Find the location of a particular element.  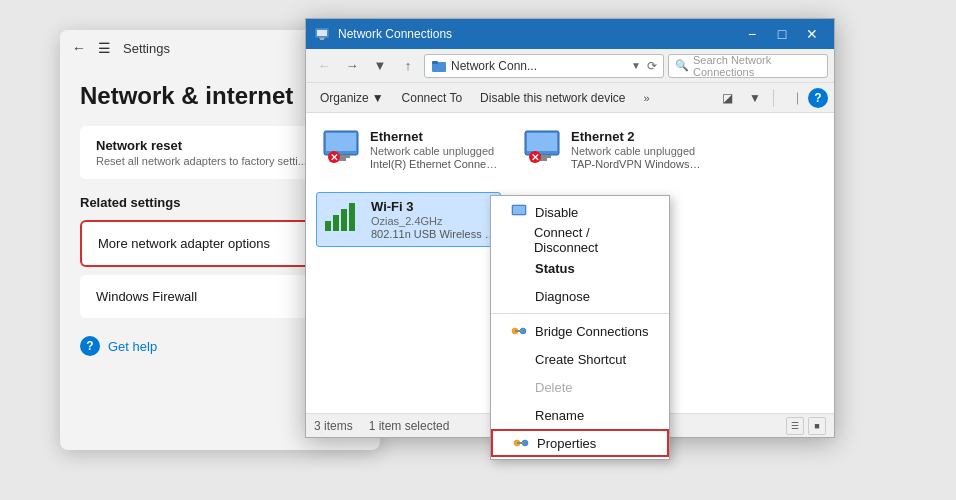

properties-icon is located at coordinates (521, 443).